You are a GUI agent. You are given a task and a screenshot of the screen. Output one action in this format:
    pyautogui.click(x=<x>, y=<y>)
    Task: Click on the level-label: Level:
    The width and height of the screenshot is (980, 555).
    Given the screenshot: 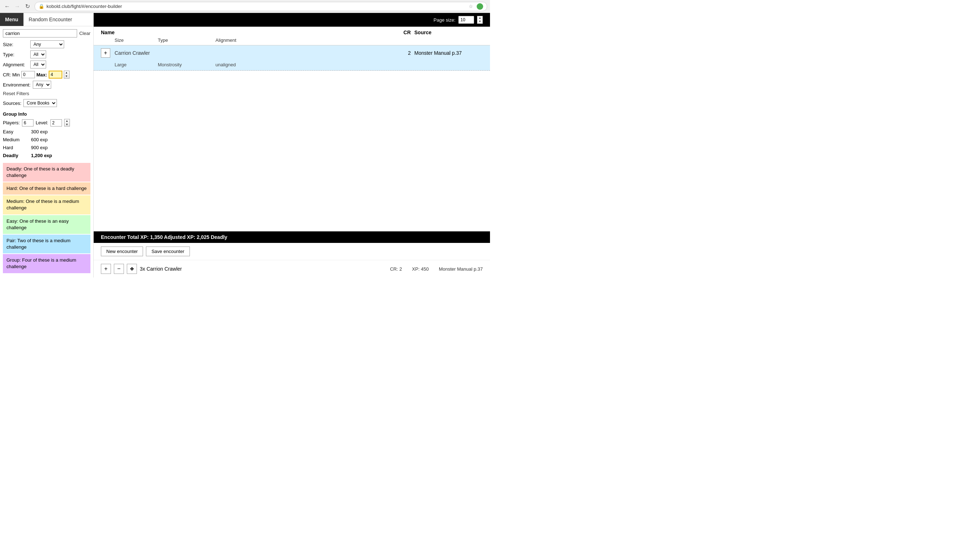 What is the action you would take?
    pyautogui.click(x=42, y=123)
    